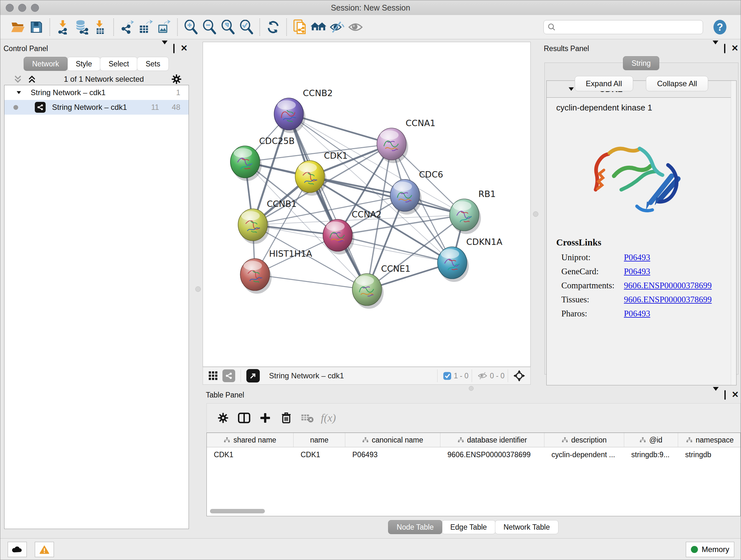 This screenshot has width=741, height=560. I want to click on export-image-button, so click(164, 27).